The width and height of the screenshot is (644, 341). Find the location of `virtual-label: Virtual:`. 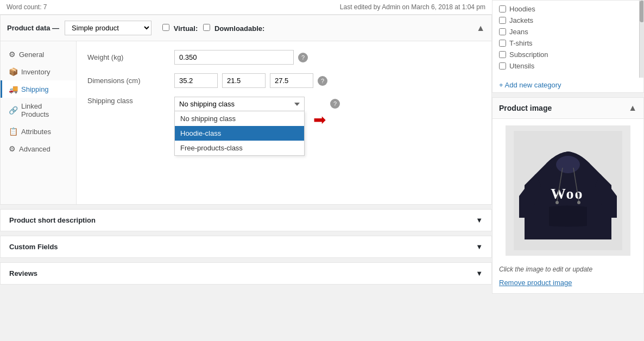

virtual-label: Virtual: is located at coordinates (180, 28).